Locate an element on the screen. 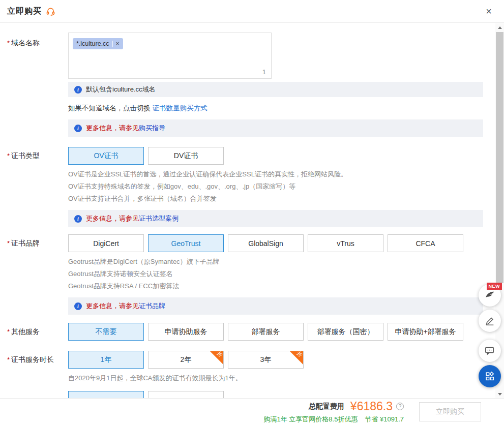 This screenshot has height=425, width=504. feedback-edit-button is located at coordinates (490, 321).